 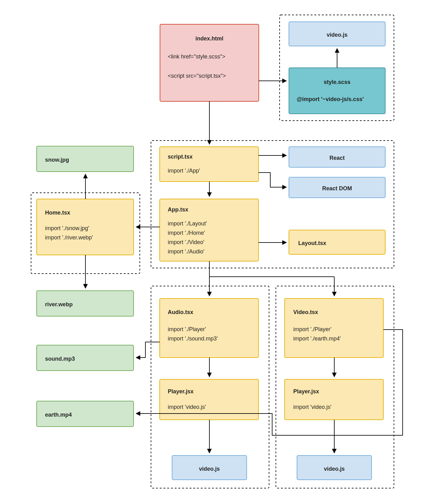 I want to click on arrow-script-reactdom, so click(x=272, y=180).